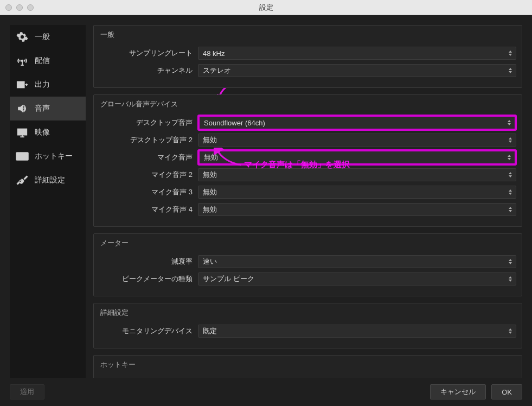 The width and height of the screenshot is (532, 406). I want to click on zoom-icon, so click(30, 8).